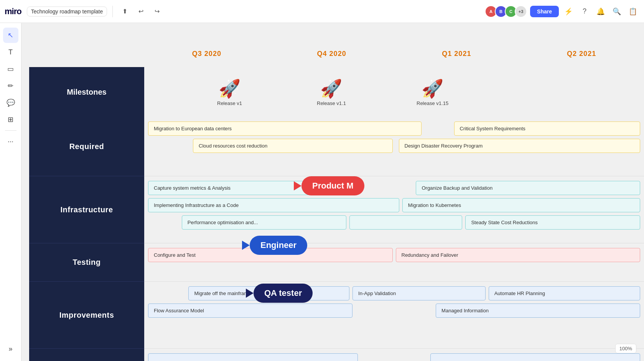 The height and width of the screenshot is (361, 644). Describe the element at coordinates (87, 146) in the screenshot. I see `required-label: Required` at that location.